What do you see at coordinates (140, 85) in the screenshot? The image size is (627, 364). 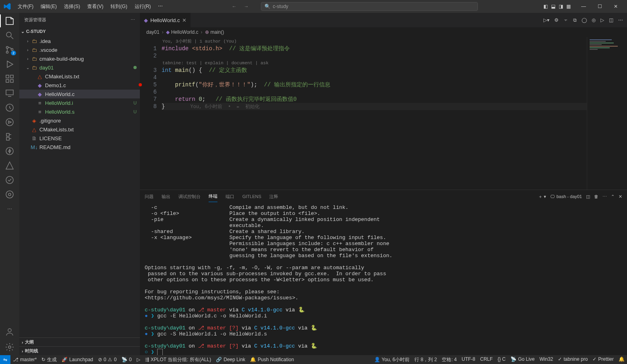 I see `breakpoint-icon` at bounding box center [140, 85].